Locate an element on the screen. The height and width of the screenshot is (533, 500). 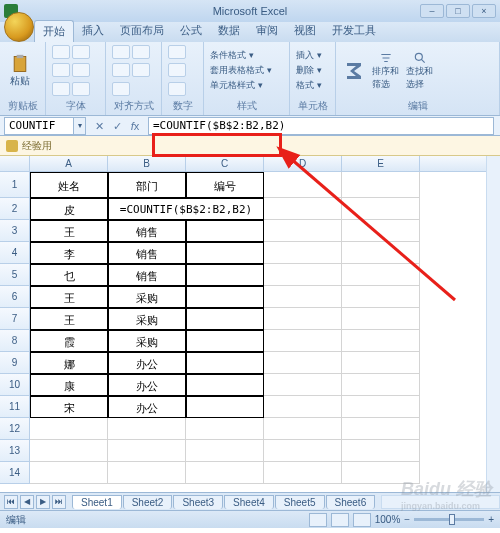
cell: 姓名 is located at coordinates (69, 185).